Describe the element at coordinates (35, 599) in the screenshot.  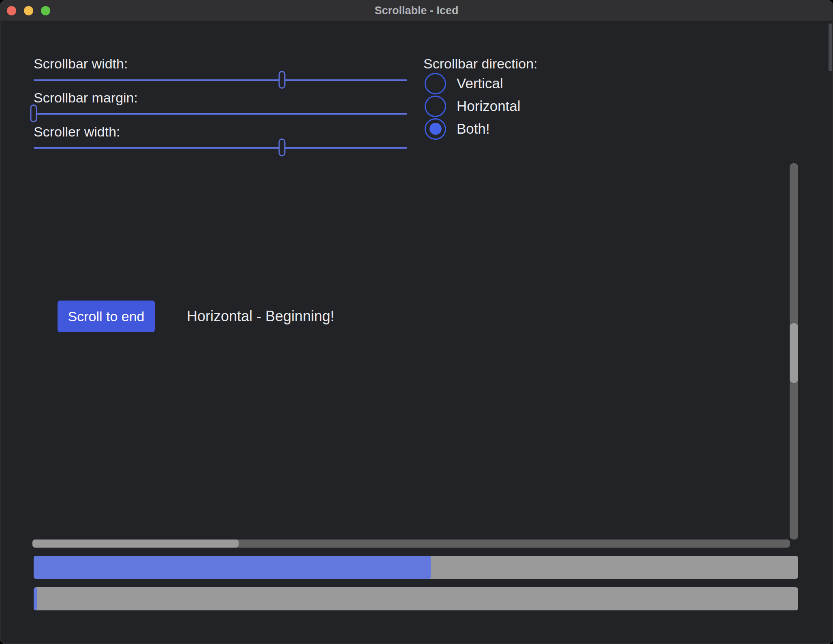
I see `progress-bar-vertical-fill` at that location.